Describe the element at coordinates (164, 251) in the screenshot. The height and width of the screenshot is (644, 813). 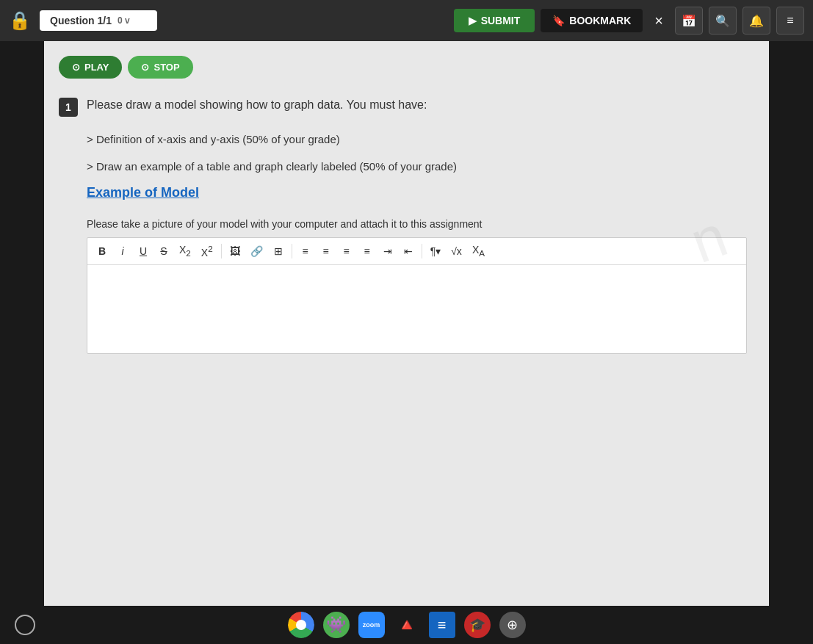
I see `strikethrough-button: S` at that location.